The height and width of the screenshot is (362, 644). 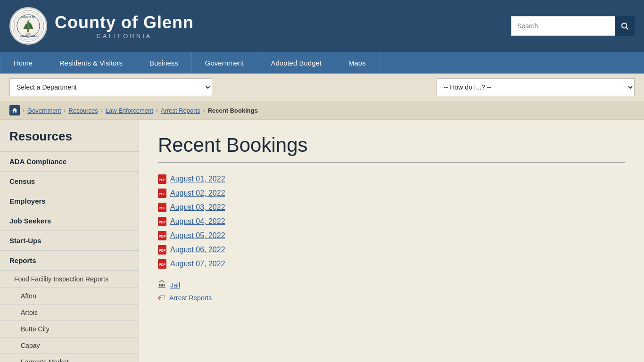 What do you see at coordinates (69, 296) in the screenshot?
I see `sidebar-item-afton: Afton` at bounding box center [69, 296].